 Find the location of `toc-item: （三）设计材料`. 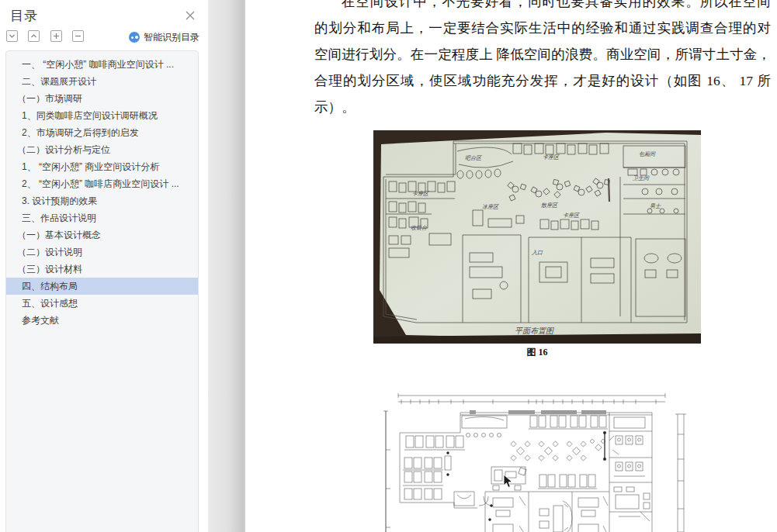

toc-item: （三）设计材料 is located at coordinates (102, 269).